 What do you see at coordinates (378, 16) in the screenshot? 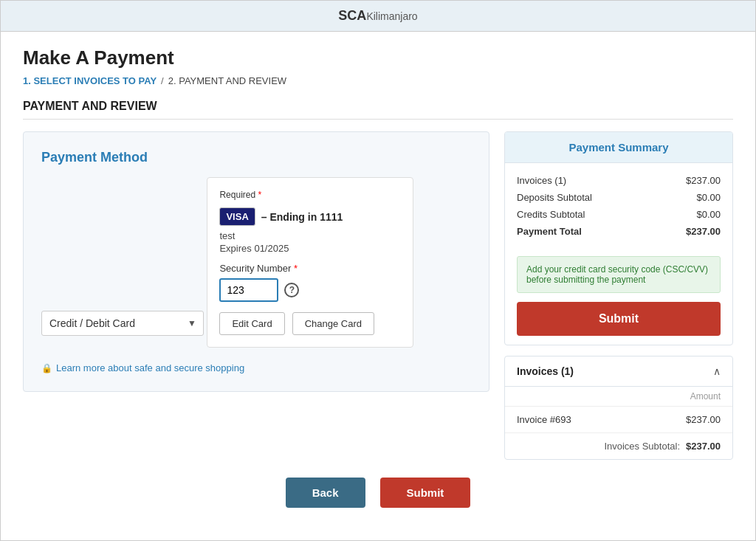
I see `top-bar: SCAKilimanjaro` at bounding box center [378, 16].